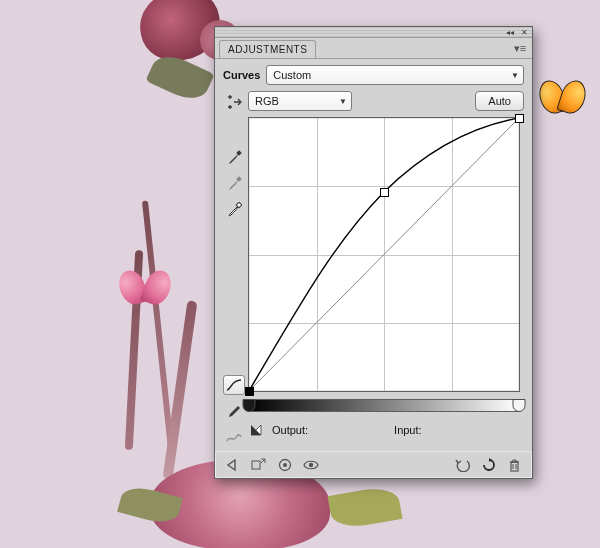 The height and width of the screenshot is (548, 600). What do you see at coordinates (395, 75) in the screenshot?
I see `preset-dropdown: Custom ▼` at bounding box center [395, 75].